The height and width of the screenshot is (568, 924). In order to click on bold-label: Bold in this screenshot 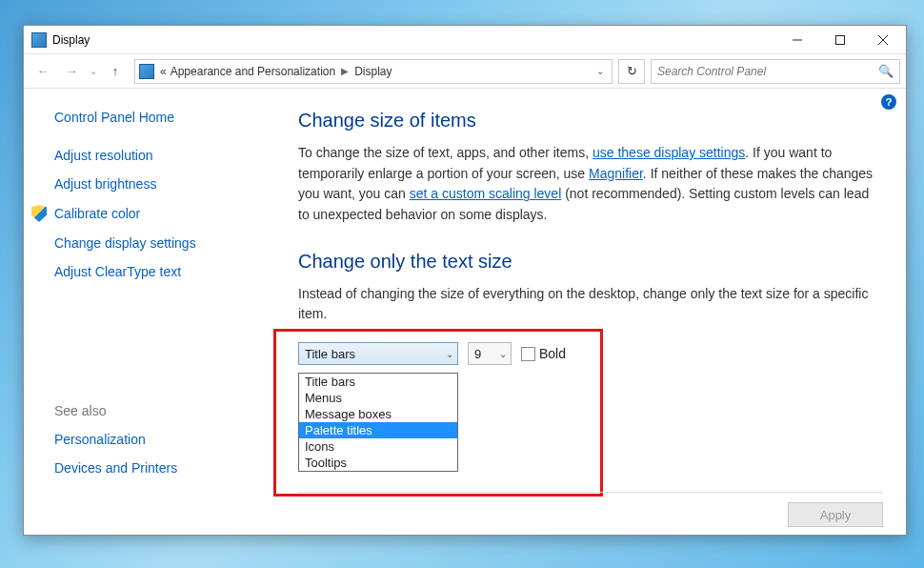, I will do `click(552, 354)`.